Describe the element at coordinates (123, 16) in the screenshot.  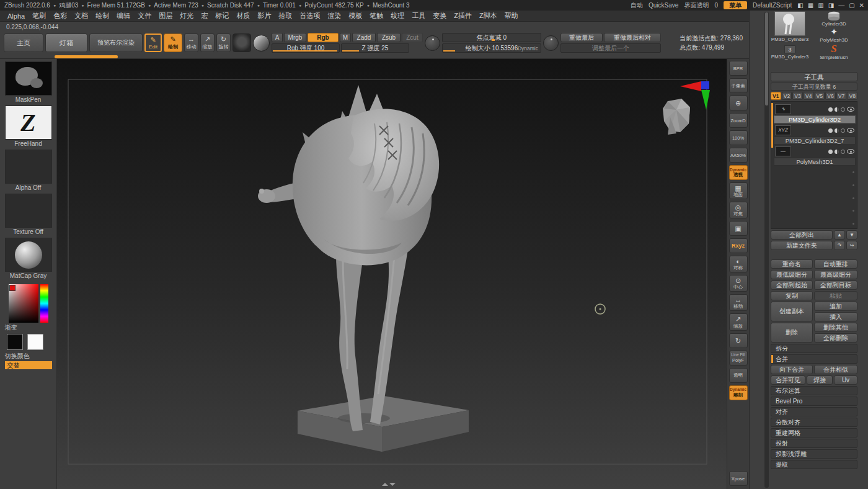
I see `menu-item: 编辑` at that location.